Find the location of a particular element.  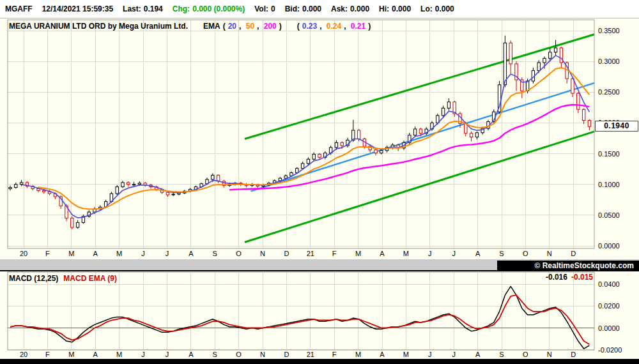

ask-label: Ask: is located at coordinates (339, 9).